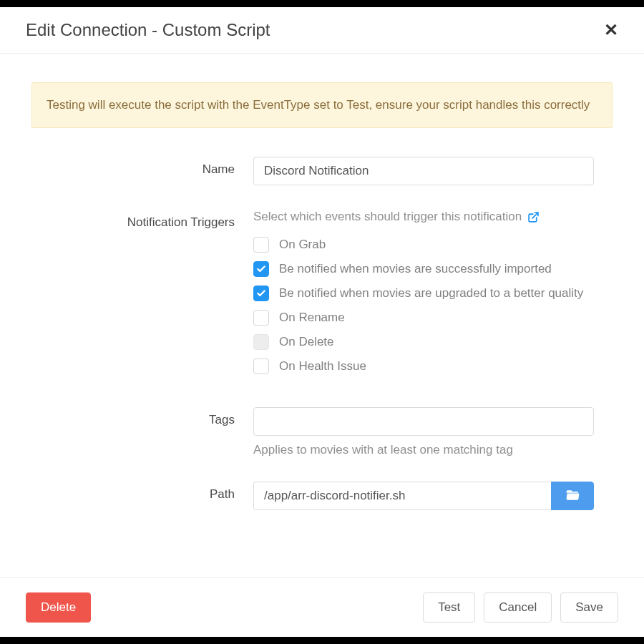  I want to click on external-link-icon, so click(534, 218).